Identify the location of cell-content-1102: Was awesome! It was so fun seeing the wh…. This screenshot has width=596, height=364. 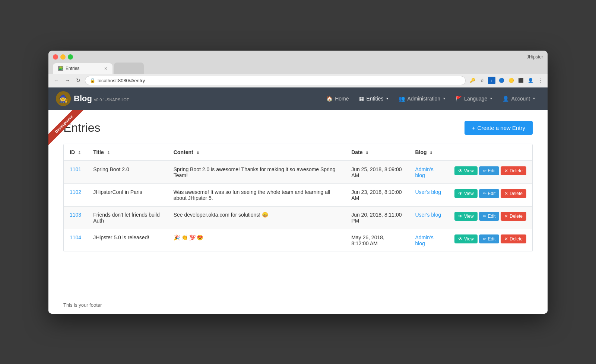
(256, 195).